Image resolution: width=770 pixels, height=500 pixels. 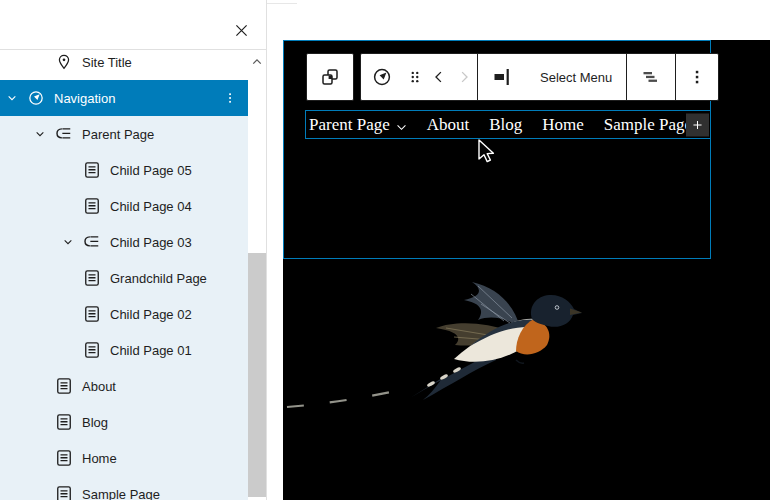 I want to click on list-view-item-label: Navigation, so click(x=84, y=98).